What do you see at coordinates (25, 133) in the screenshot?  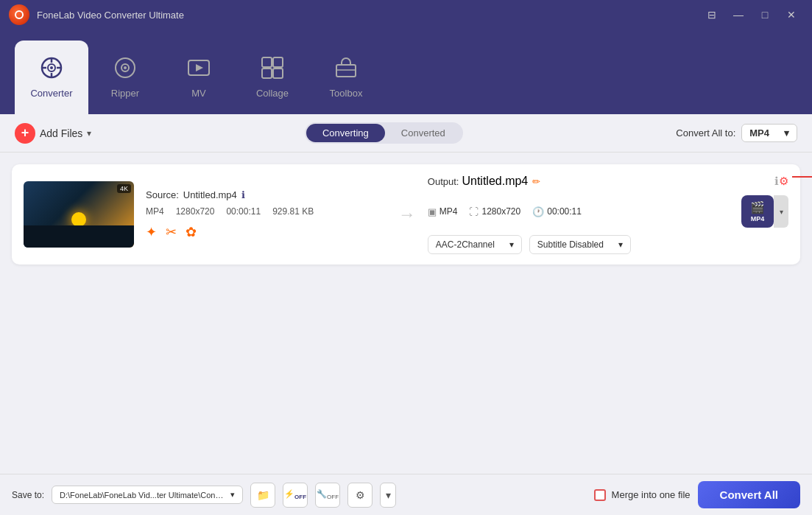 I see `add-files-plus-icon: +` at bounding box center [25, 133].